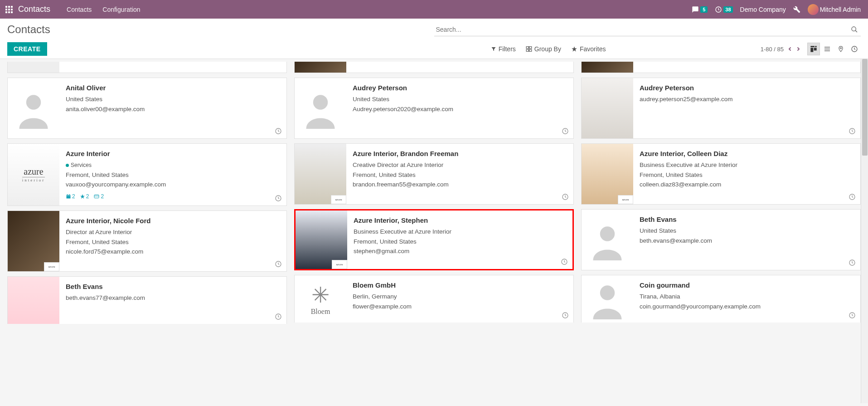  What do you see at coordinates (147, 241) in the screenshot?
I see `contact-card: azure Azure Interior, Nicole FordDirecto…` at bounding box center [147, 241].